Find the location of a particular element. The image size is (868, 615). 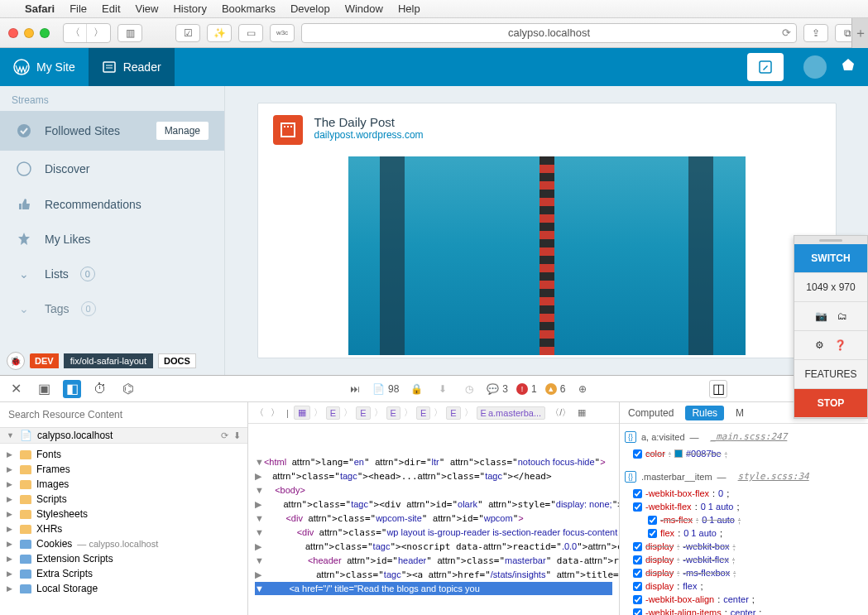

profile-avatar is located at coordinates (815, 67).